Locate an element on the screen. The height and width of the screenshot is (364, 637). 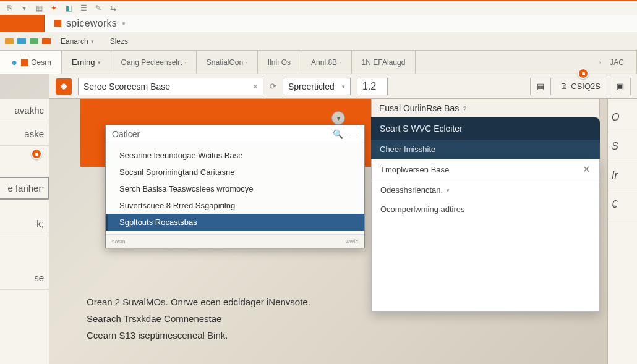
tab-annl-label: Annl.8B is located at coordinates (324, 62).